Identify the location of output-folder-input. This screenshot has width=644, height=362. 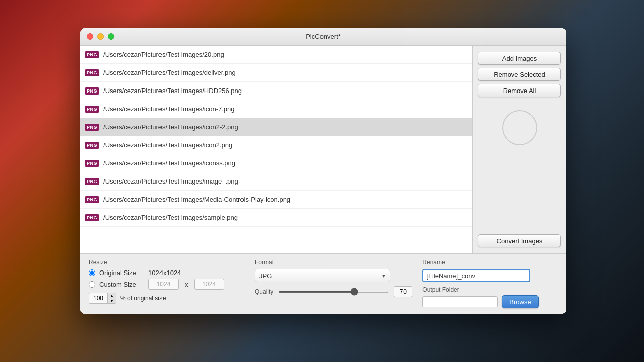
(460, 302).